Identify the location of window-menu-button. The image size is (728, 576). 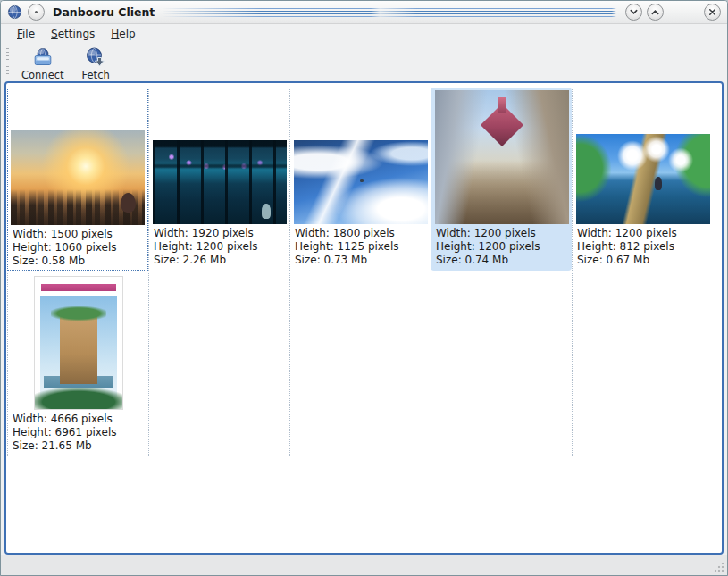
(36, 13).